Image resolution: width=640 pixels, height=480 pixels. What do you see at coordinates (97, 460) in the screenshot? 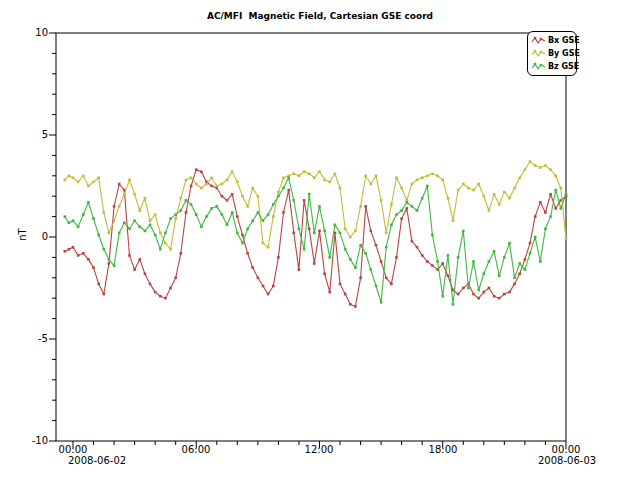
I see `x-date-label-left: 2008-06-02` at bounding box center [97, 460].